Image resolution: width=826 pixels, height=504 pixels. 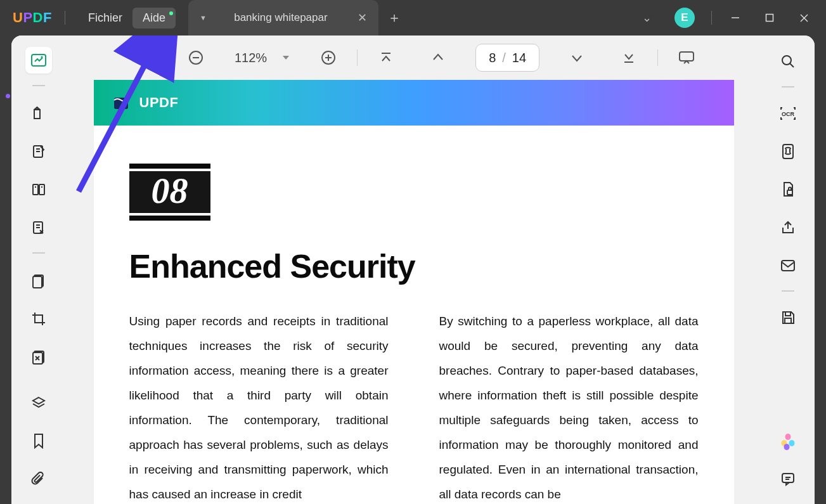 I want to click on column-left: Using paper records and receipts in trad…, so click(x=259, y=407).